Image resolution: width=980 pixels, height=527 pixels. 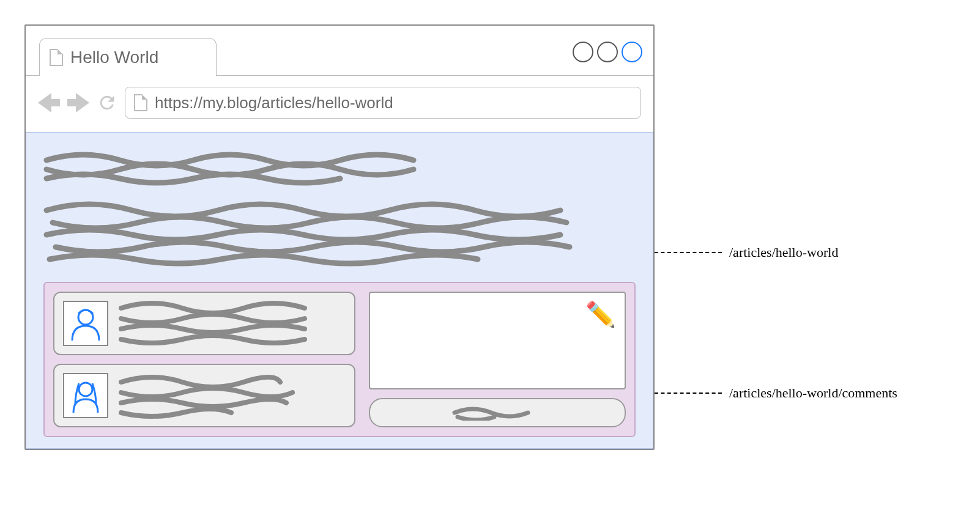 What do you see at coordinates (607, 52) in the screenshot?
I see `window-controls` at bounding box center [607, 52].